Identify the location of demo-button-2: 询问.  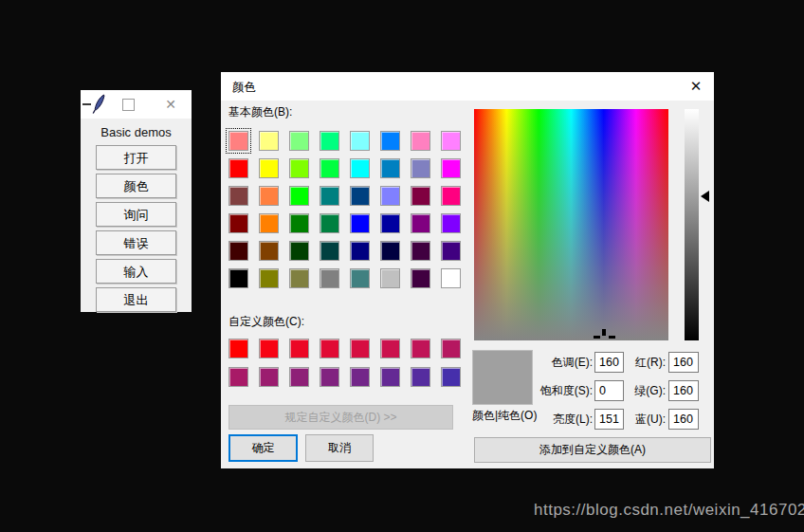
(137, 214).